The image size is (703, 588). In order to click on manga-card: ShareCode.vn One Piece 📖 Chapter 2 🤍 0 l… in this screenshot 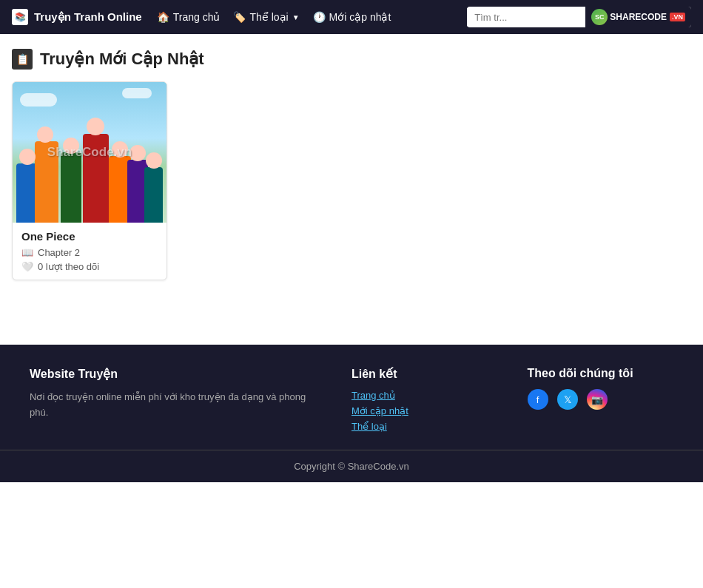, I will do `click(90, 180)`.